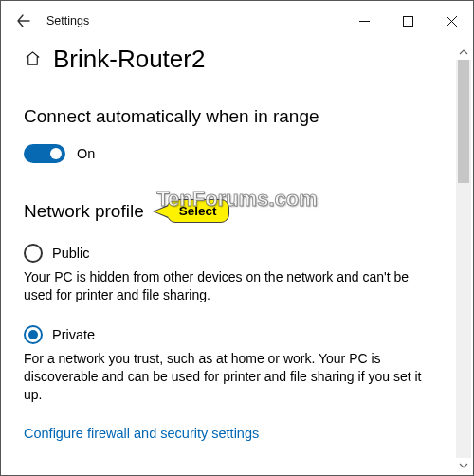 This screenshot has width=474, height=476. I want to click on page-title: Brink-Router2, so click(129, 59).